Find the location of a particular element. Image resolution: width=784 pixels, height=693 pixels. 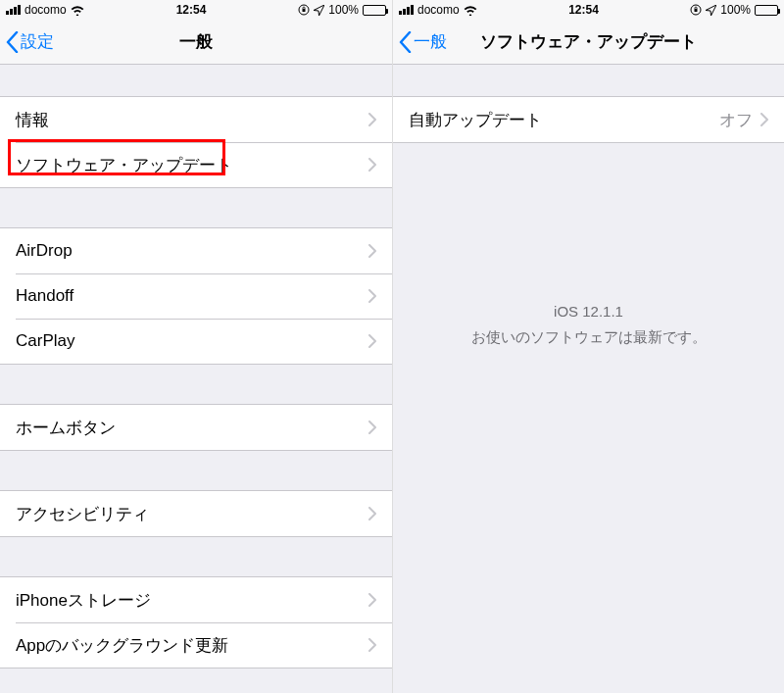

nav-bar: 設定 一般 is located at coordinates (196, 42).